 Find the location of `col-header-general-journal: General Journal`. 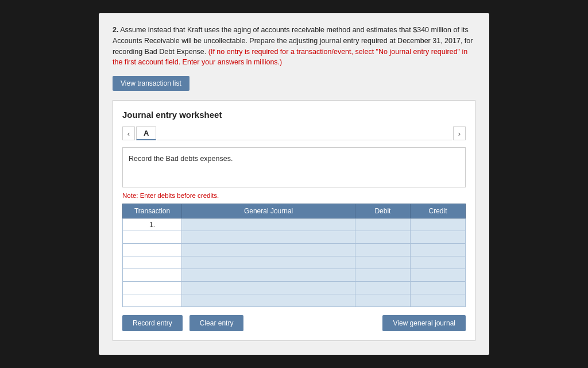

col-header-general-journal: General Journal is located at coordinates (269, 212).